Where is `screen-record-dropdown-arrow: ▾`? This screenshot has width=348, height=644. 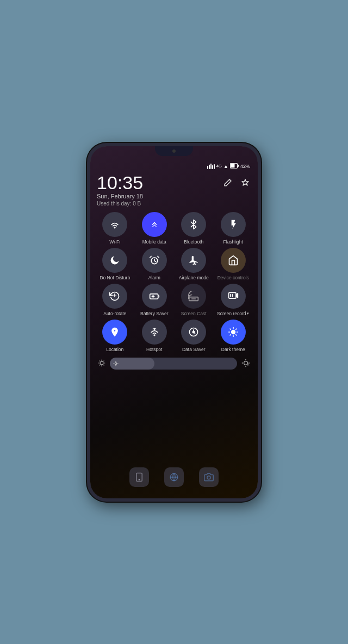 screen-record-dropdown-arrow: ▾ is located at coordinates (248, 314).